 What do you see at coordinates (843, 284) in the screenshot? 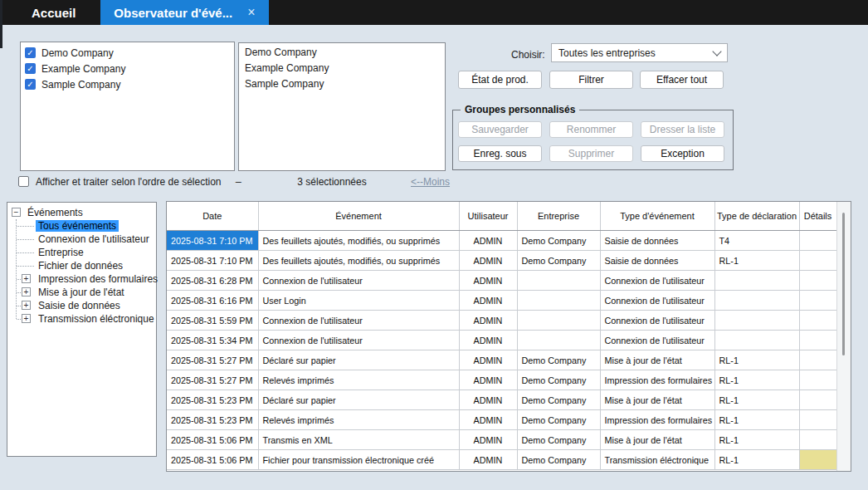
I see `scrollbar-thumb` at bounding box center [843, 284].